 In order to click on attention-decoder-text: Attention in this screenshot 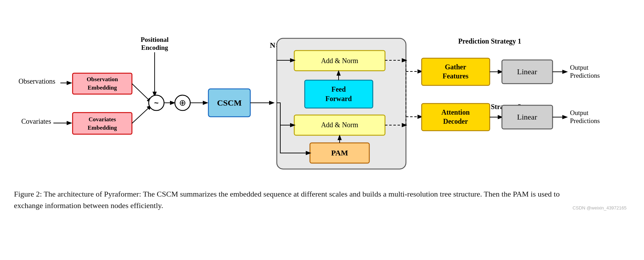, I will do `click(455, 112)`.